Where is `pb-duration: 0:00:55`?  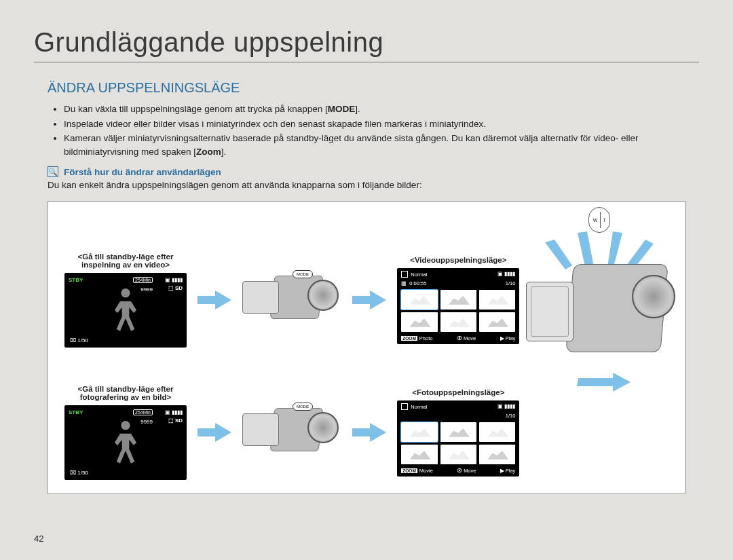 pb-duration: 0:00:55 is located at coordinates (418, 284).